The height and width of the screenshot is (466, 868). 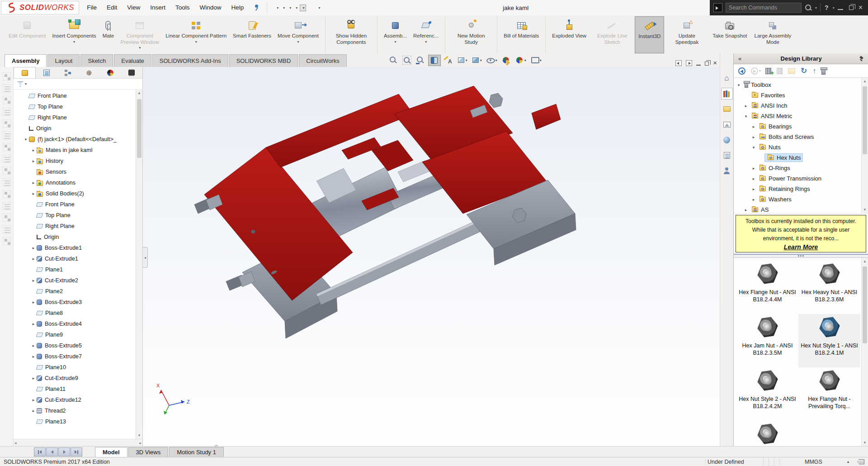 What do you see at coordinates (864, 352) in the screenshot?
I see `library-items-scrollbar: ▲ ▼` at bounding box center [864, 352].